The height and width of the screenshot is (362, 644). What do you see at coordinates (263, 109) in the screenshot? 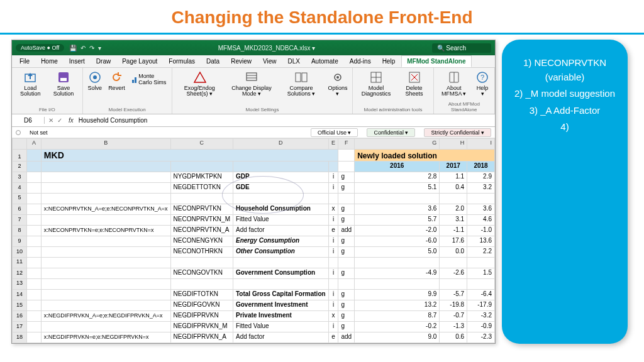
I see `group-label: Model Settings` at bounding box center [263, 109].